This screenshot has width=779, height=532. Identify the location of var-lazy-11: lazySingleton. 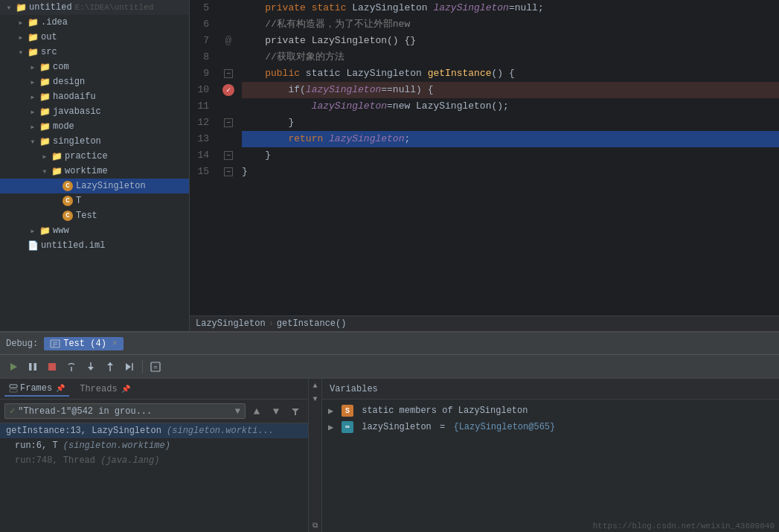
(350, 106).